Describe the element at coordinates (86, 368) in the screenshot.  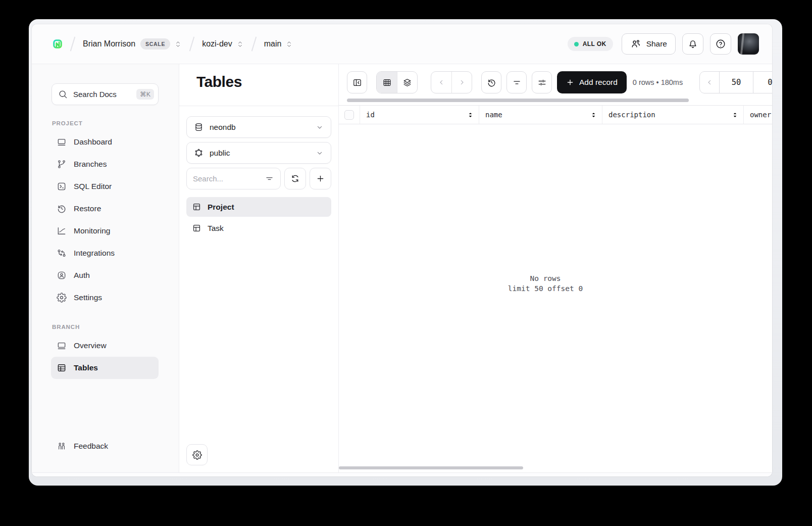
I see `sidebar-item-label: Tables` at that location.